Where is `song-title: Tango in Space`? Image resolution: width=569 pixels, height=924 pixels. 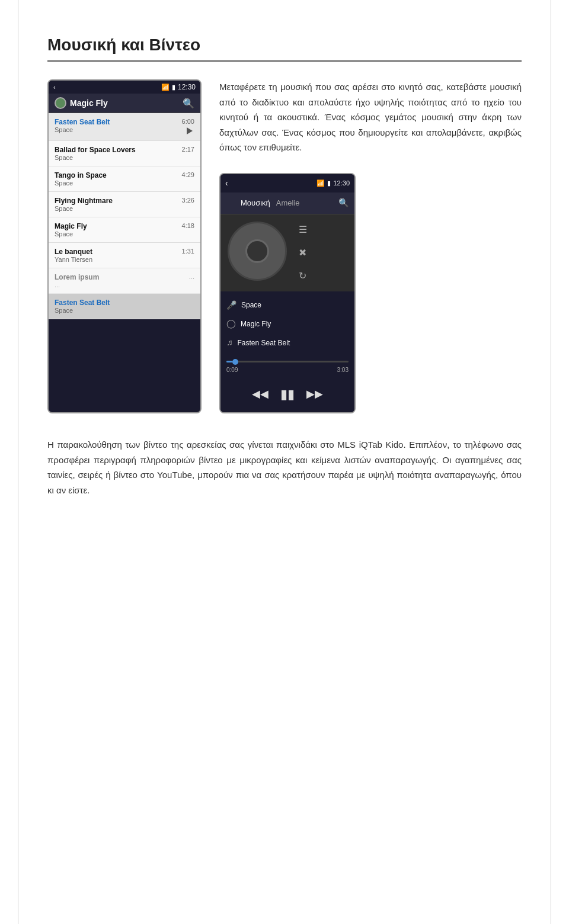 song-title: Tango in Space is located at coordinates (81, 175).